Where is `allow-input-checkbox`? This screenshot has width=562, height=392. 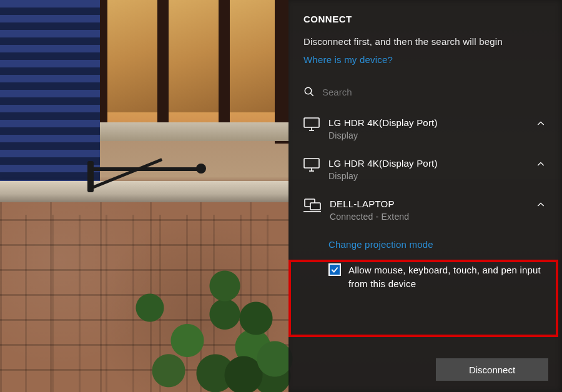 allow-input-checkbox is located at coordinates (335, 270).